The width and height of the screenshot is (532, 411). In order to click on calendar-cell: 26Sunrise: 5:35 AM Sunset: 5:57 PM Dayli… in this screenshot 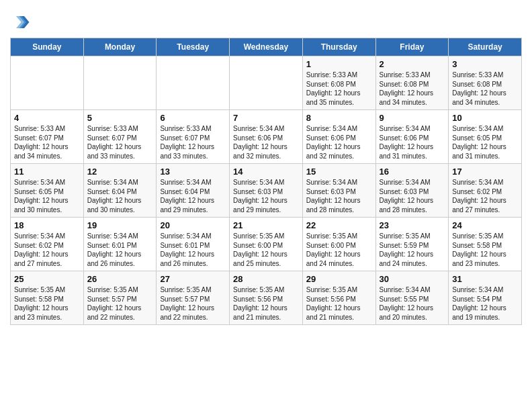, I will do `click(120, 298)`.